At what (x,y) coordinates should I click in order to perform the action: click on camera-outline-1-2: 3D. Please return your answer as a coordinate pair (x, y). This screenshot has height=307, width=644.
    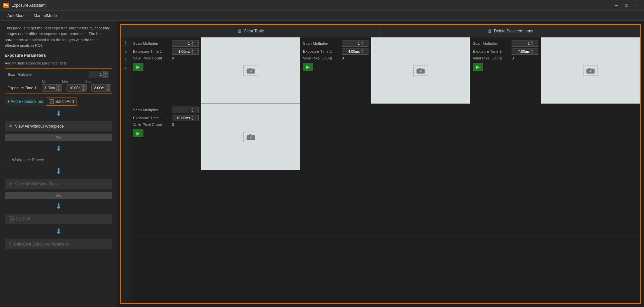
    Looking at the image, I should click on (421, 70).